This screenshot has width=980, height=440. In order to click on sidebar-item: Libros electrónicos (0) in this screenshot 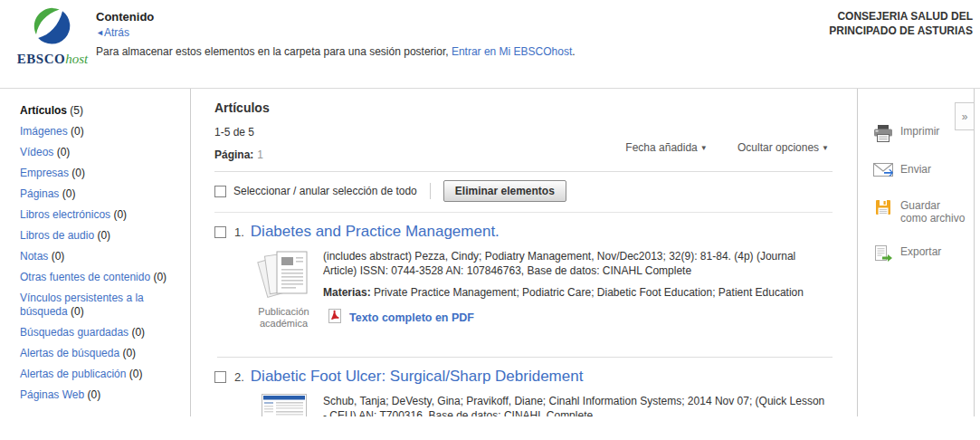, I will do `click(98, 215)`.